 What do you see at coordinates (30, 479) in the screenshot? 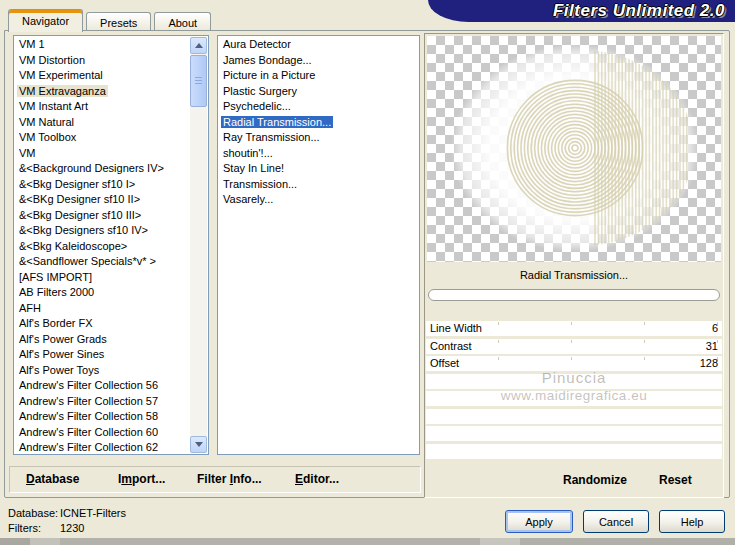
I see `menu-item-accesskey: D` at bounding box center [30, 479].